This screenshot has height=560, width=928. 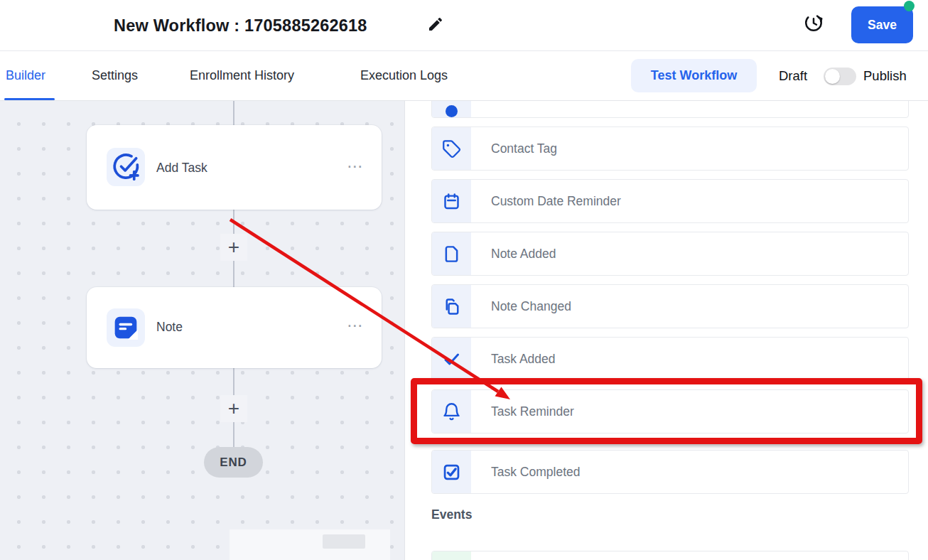 What do you see at coordinates (452, 412) in the screenshot?
I see `bell-icon` at bounding box center [452, 412].